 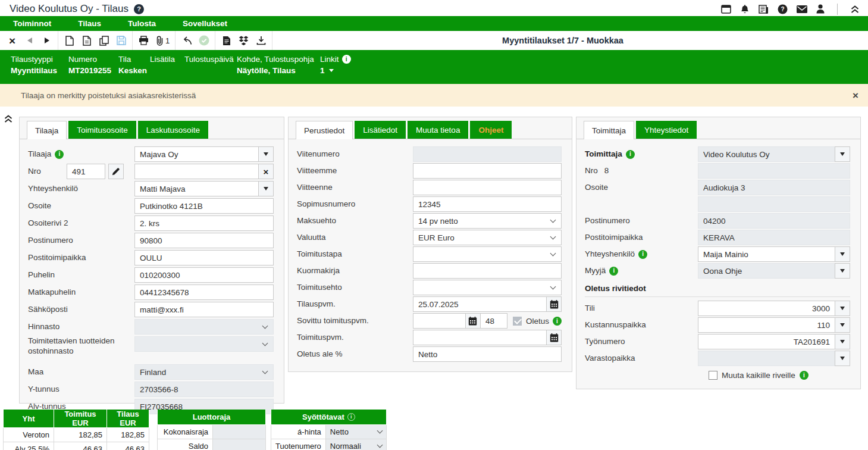 What do you see at coordinates (151, 189) in the screenshot?
I see `field-yhteyshenkilo: Yhteyshenkilö` at bounding box center [151, 189].